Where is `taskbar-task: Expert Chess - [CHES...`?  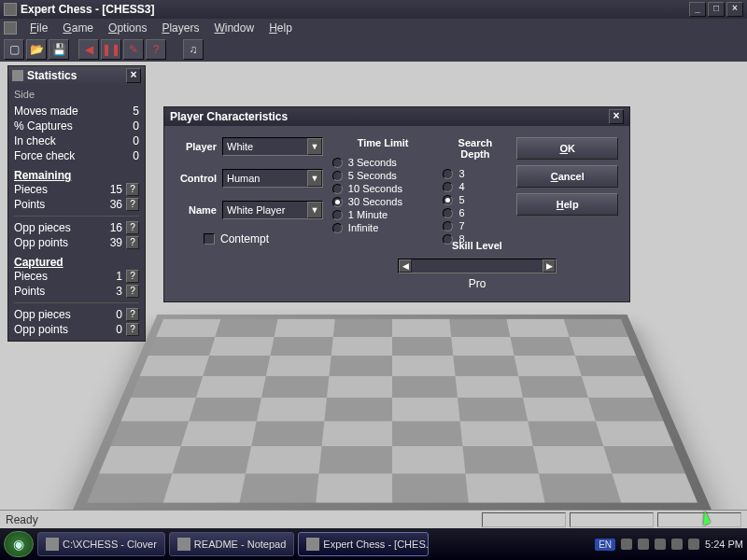
taskbar-task: Expert Chess - [CHES... is located at coordinates (363, 544).